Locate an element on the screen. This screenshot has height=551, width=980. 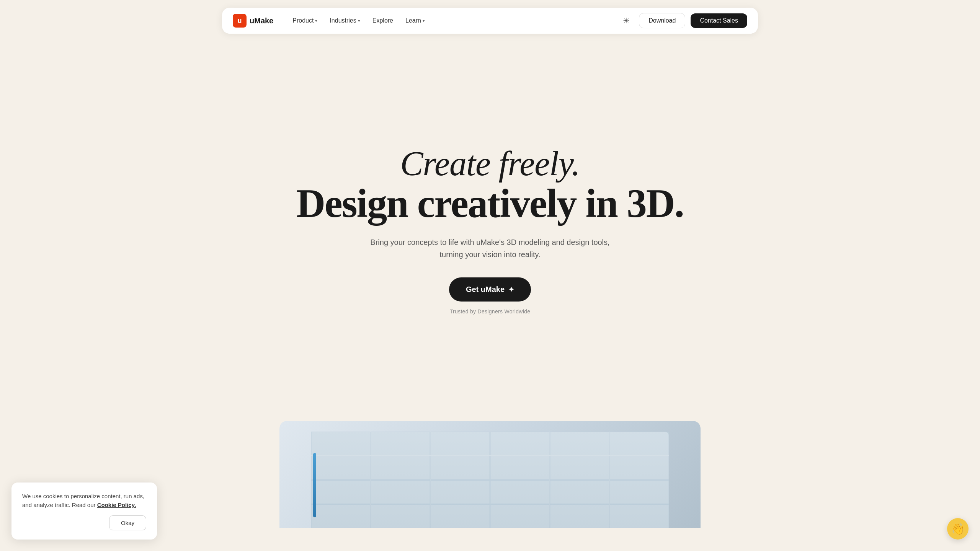
nav-item-learn: Learn ▾ is located at coordinates (415, 21).